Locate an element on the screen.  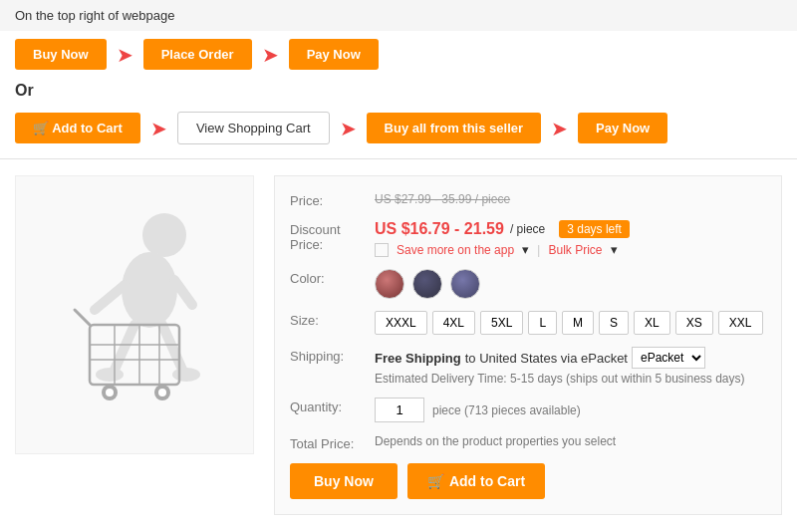
place-order-button: Place Order is located at coordinates (197, 54).